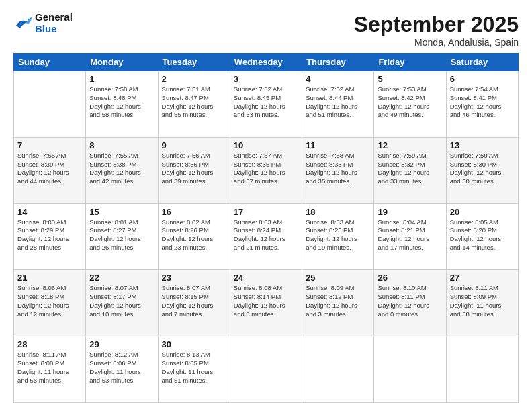 This screenshot has height=411, width=532. I want to click on day-info: Sunrise: 8:03 AM Sunset: 8:24 PM Dayligh…, so click(266, 235).